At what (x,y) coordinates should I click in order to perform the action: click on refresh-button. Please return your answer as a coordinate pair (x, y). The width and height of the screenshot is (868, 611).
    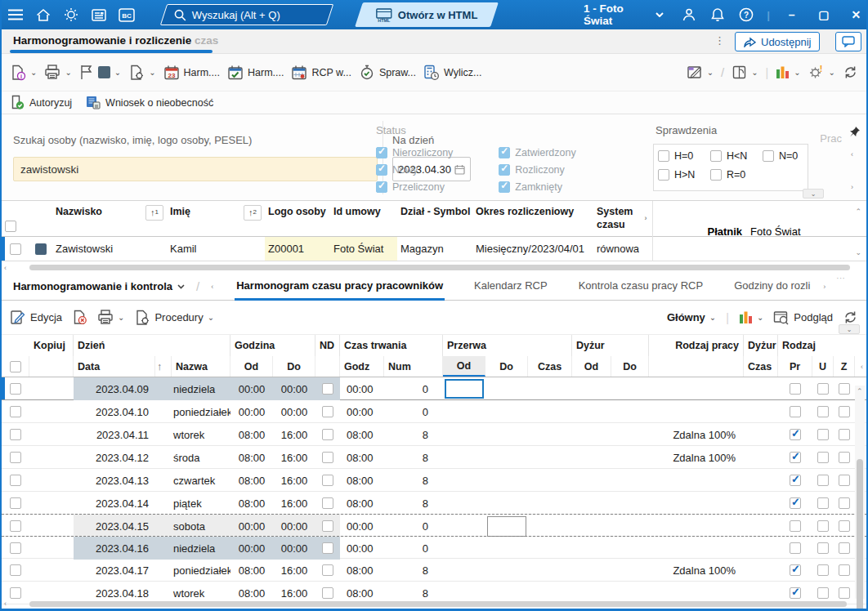
    Looking at the image, I should click on (850, 72).